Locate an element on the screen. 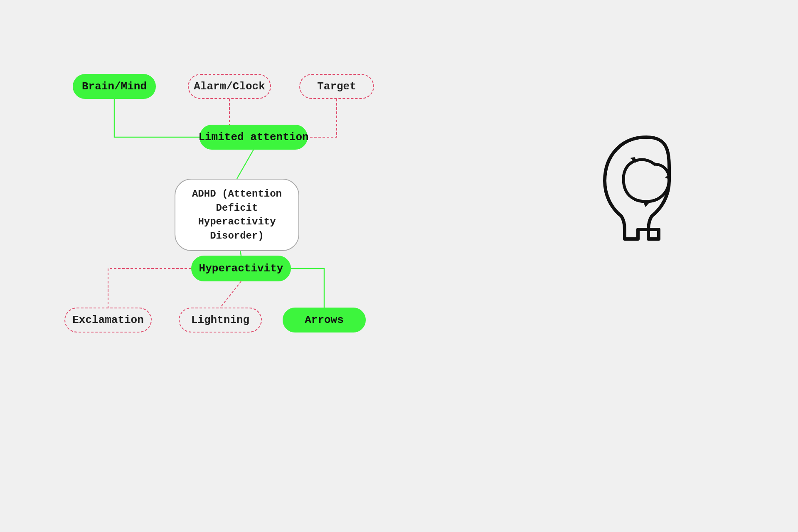  hyperactivity-node: Hyperactivity is located at coordinates (241, 268).